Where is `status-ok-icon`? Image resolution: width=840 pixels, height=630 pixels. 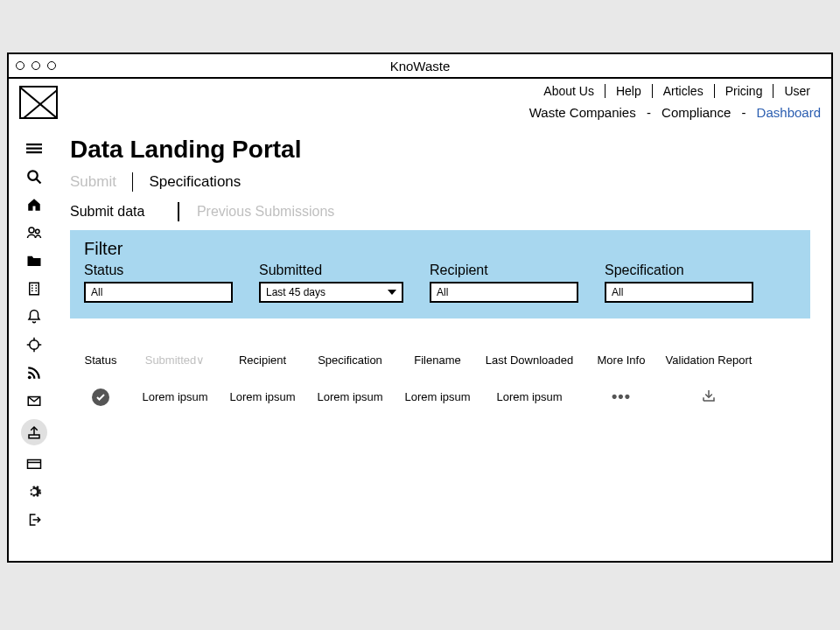 status-ok-icon is located at coordinates (101, 397).